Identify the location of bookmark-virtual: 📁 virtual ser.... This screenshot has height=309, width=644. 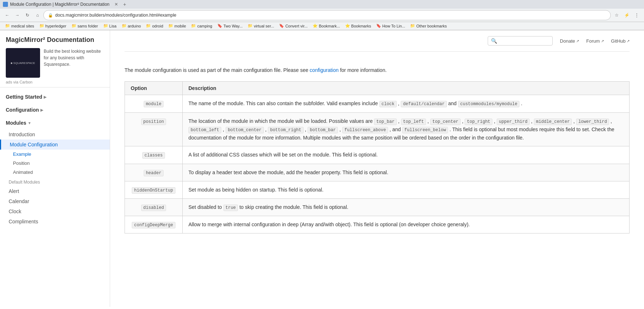
(261, 26).